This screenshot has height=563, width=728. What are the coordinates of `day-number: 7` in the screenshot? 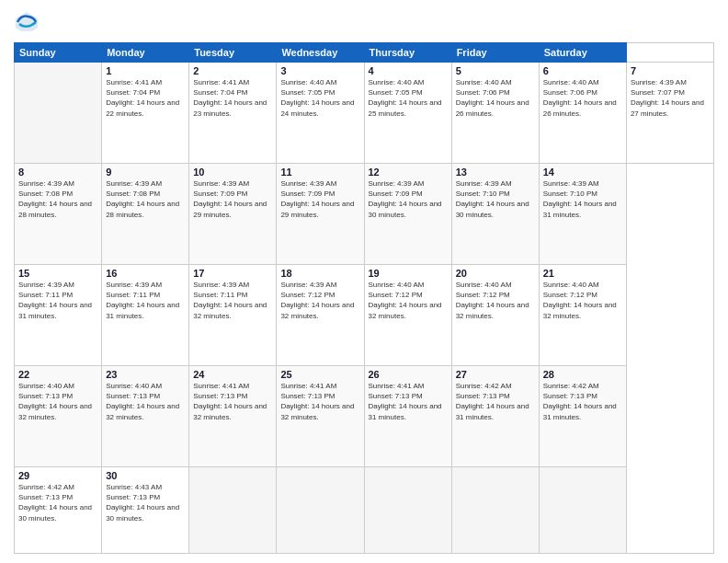 It's located at (670, 71).